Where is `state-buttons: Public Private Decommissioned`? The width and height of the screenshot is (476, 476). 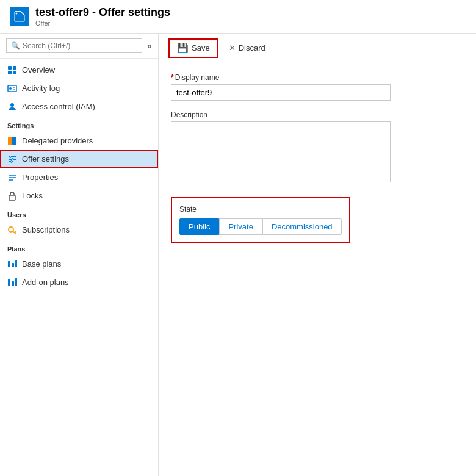 state-buttons: Public Private Decommissioned is located at coordinates (261, 227).